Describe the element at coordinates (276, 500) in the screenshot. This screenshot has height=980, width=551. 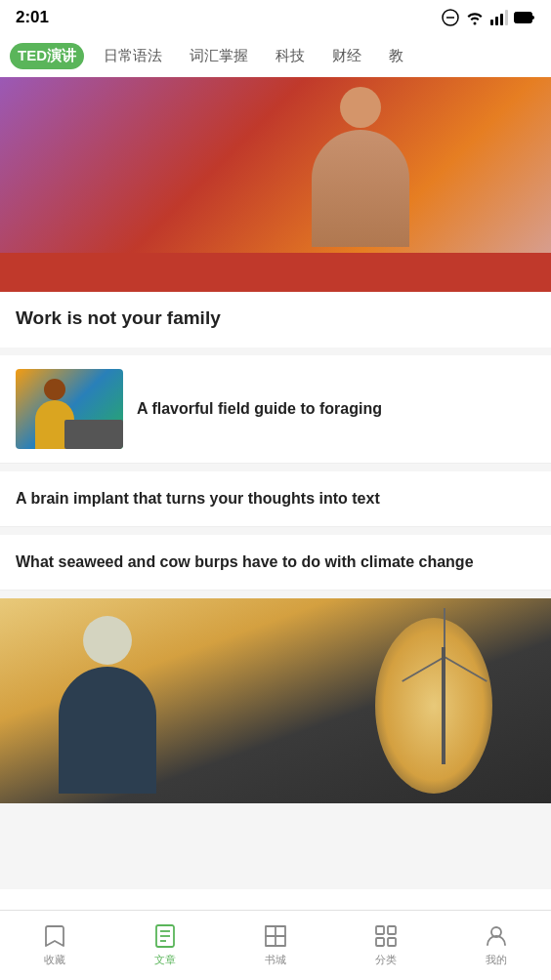
I see `article-item-3: A brain implant that turns your thoughts…` at that location.